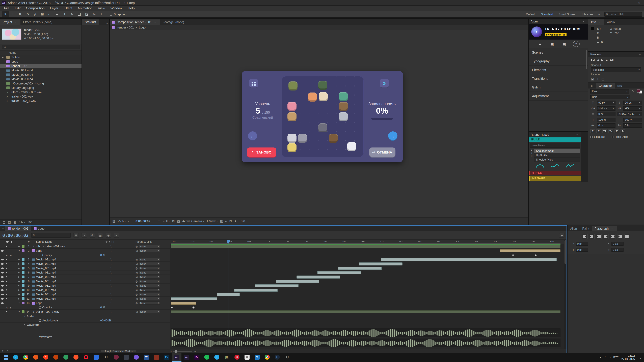  I want to click on toggle-switches-modes-button: Toggle Switches / Modes, so click(118, 351).